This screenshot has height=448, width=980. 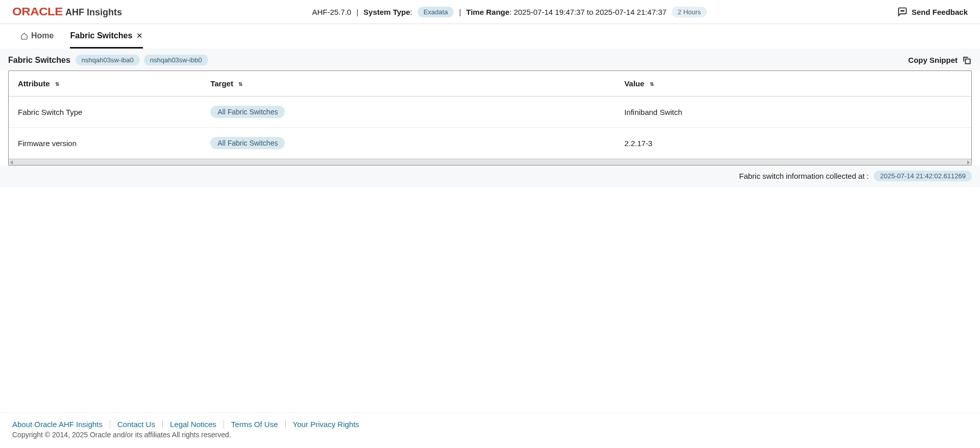 I want to click on product-name: AHF Insights, so click(x=94, y=12).